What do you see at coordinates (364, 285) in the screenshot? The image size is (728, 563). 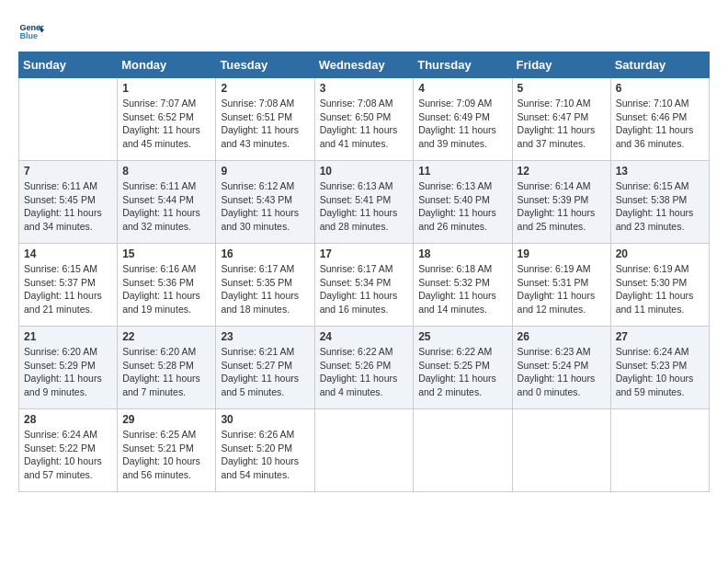 I see `calendar-week-3: 14Sunrise: 6:15 AMSunset: 5:37 PMDayligh…` at bounding box center [364, 285].